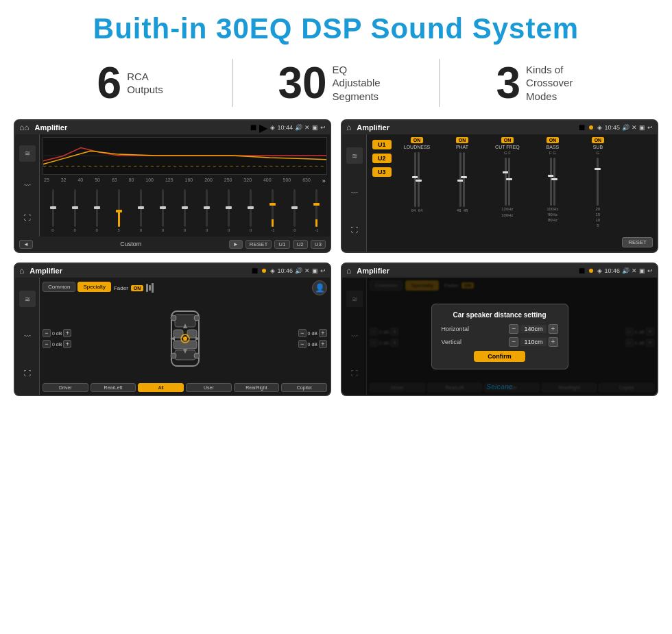 Image resolution: width=672 pixels, height=634 pixels. What do you see at coordinates (323, 333) in the screenshot?
I see `fr-plus-btn: +` at bounding box center [323, 333].